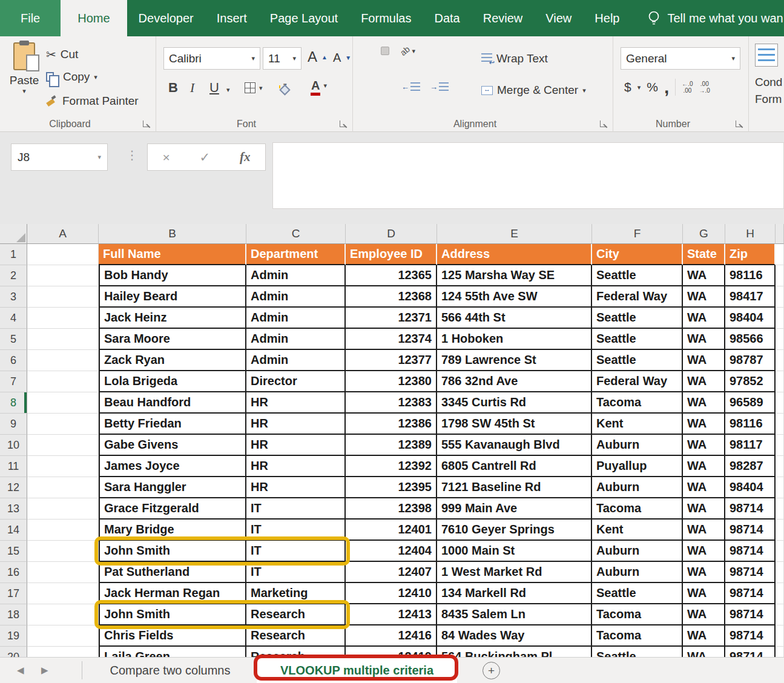 Image resolution: width=784 pixels, height=683 pixels. Describe the element at coordinates (391, 509) in the screenshot. I see `cell-D13: 12398` at that location.